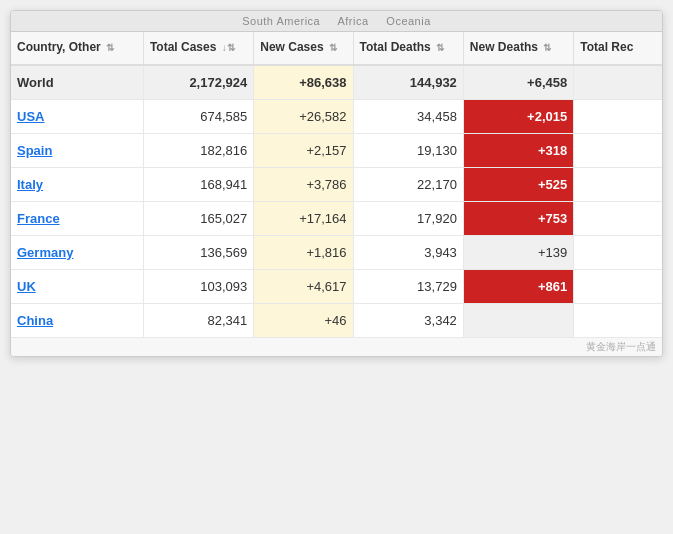 Image resolution: width=673 pixels, height=534 pixels. What do you see at coordinates (336, 48) in the screenshot?
I see `table-header-row: Country, Other ⇅ Total Cases ↓⇅ New Case…` at bounding box center [336, 48].